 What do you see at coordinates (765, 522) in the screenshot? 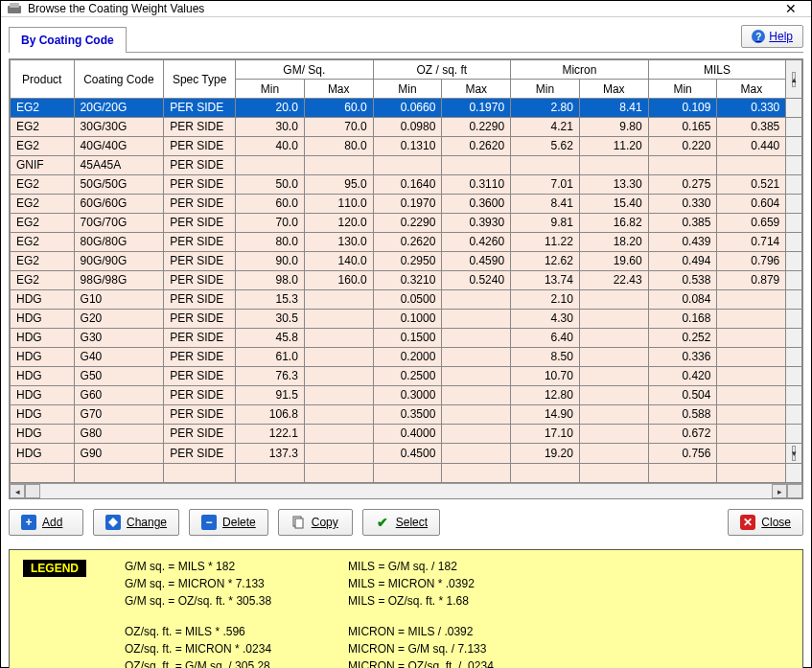
I see `close-button: ✕ Close` at bounding box center [765, 522].